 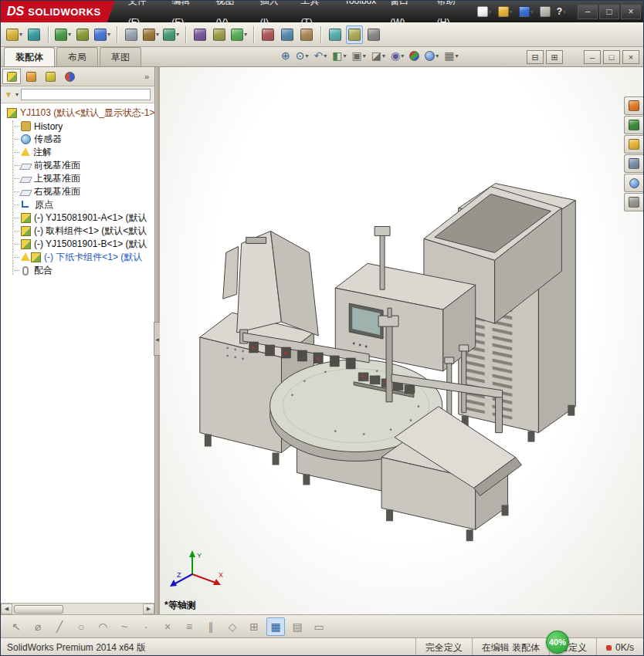 What do you see at coordinates (102, 35) in the screenshot?
I see `move-component-icon: ▾` at bounding box center [102, 35].